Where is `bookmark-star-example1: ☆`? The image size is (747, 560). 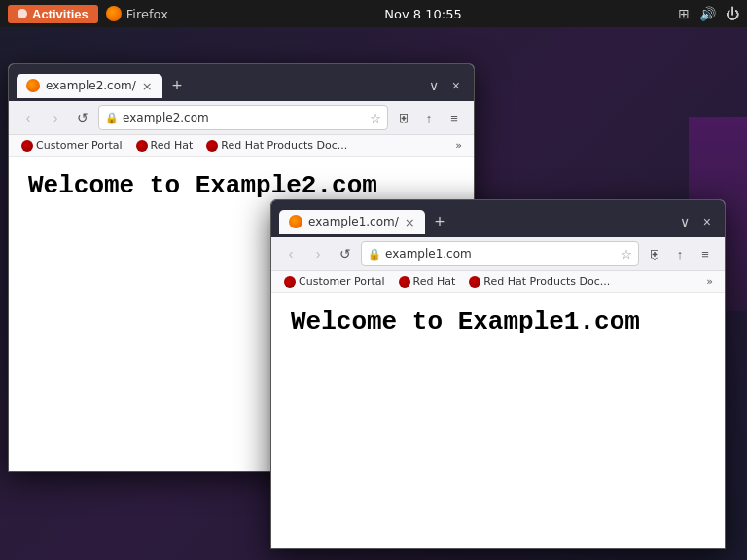 bookmark-star-example1: ☆ is located at coordinates (626, 255).